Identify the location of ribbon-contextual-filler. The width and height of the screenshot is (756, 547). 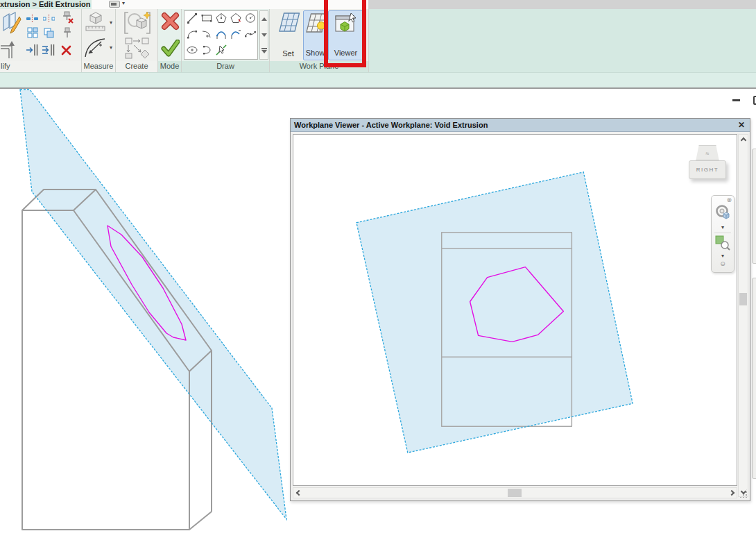
(562, 40).